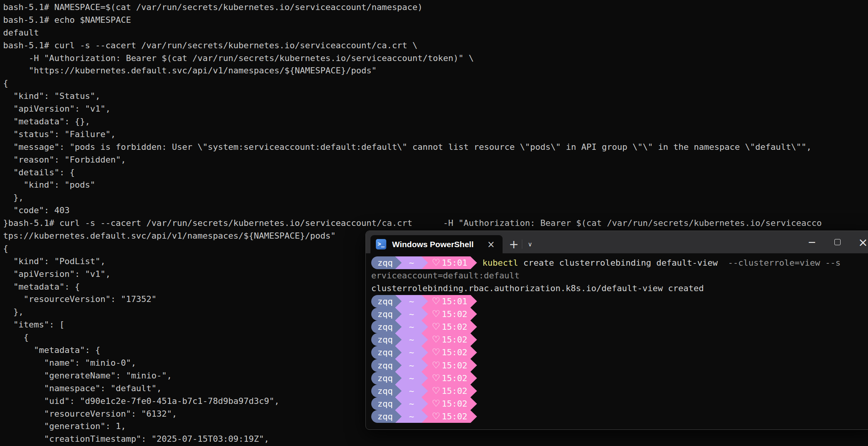  I want to click on bash-output-line: bash-5.1# curl -s --cacert /var/run/secr…, so click(436, 46).